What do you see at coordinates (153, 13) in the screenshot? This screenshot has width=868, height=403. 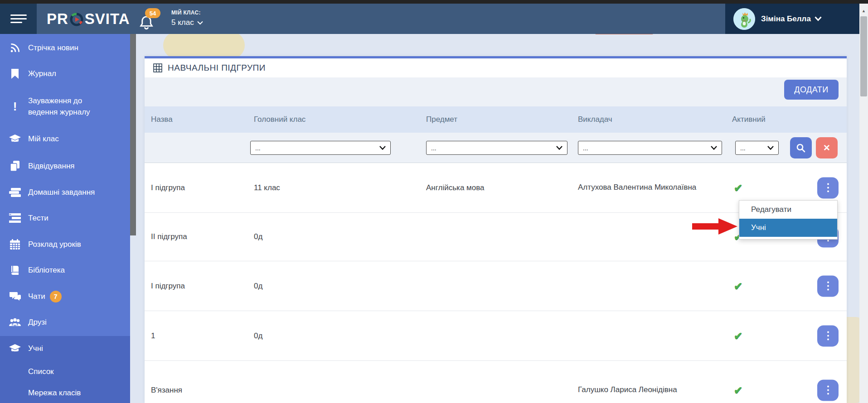 I see `notifications-badge: 54` at bounding box center [153, 13].